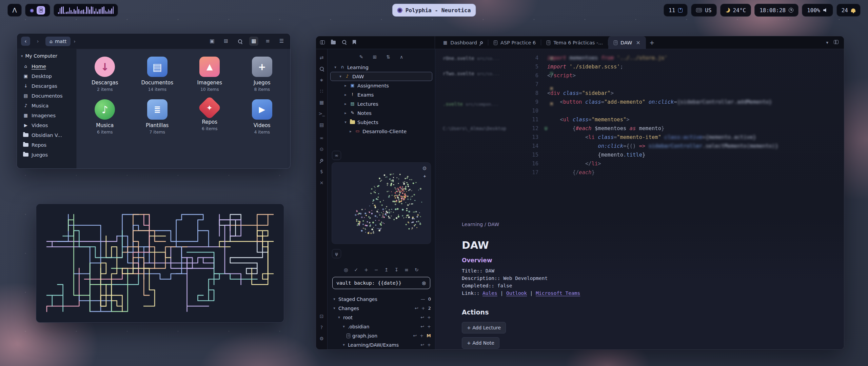 This screenshot has width=868, height=366. Describe the element at coordinates (381, 67) in the screenshot. I see `tree-item-learning: ▾∩Learning` at that location.